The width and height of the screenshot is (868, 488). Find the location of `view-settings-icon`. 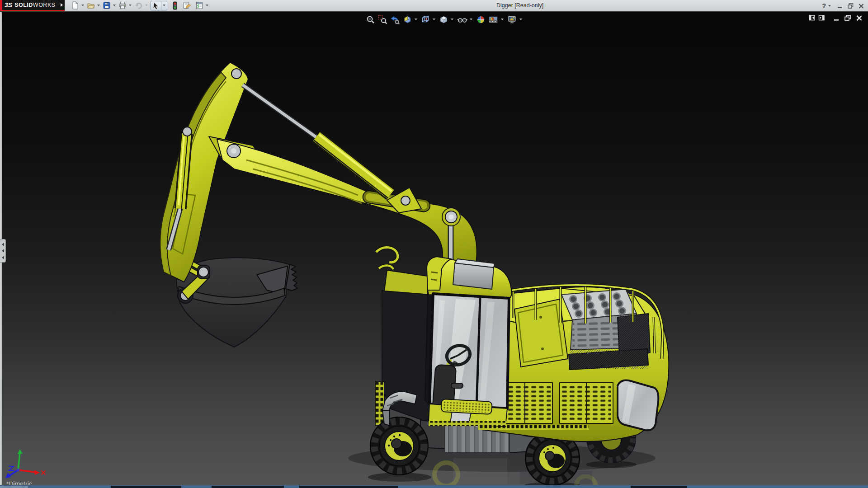

view-settings-icon is located at coordinates (512, 20).